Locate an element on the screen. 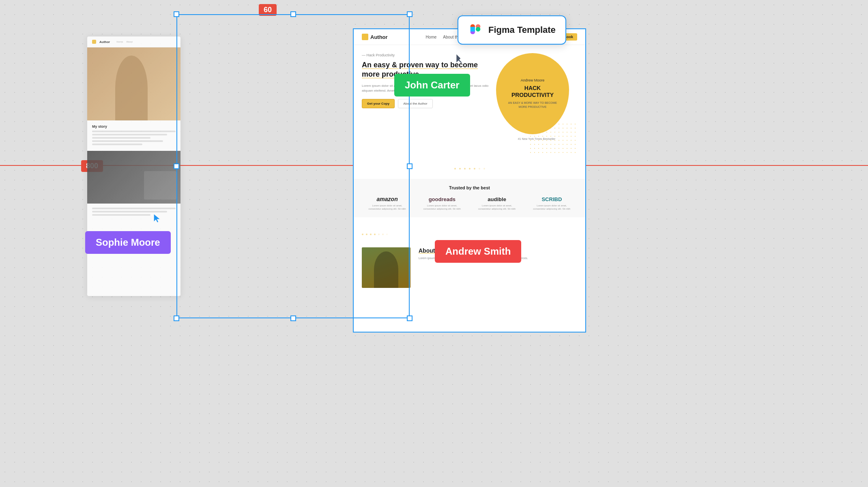  dots-pattern-hero is located at coordinates (553, 138).